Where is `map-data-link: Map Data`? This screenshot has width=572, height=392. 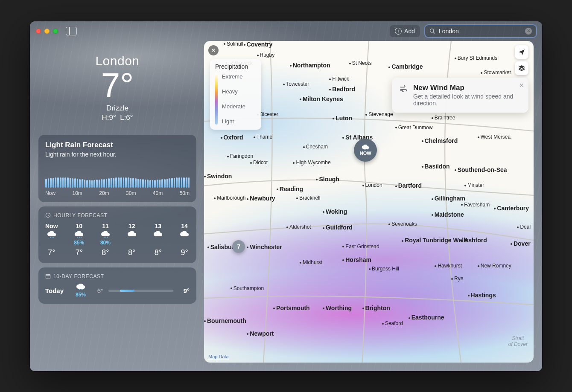 map-data-link: Map Data is located at coordinates (219, 357).